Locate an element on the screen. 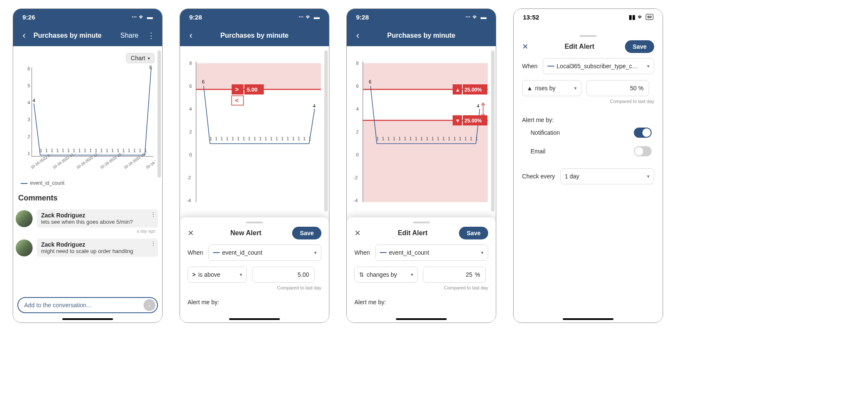 The image size is (868, 417). alert-sheet: ✕ Edit Alert Save When event_id_count ▾ … is located at coordinates (421, 270).